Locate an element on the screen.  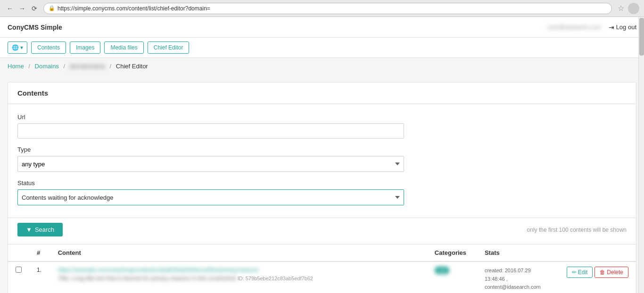
breadcrumb-domains: Domains is located at coordinates (47, 66).